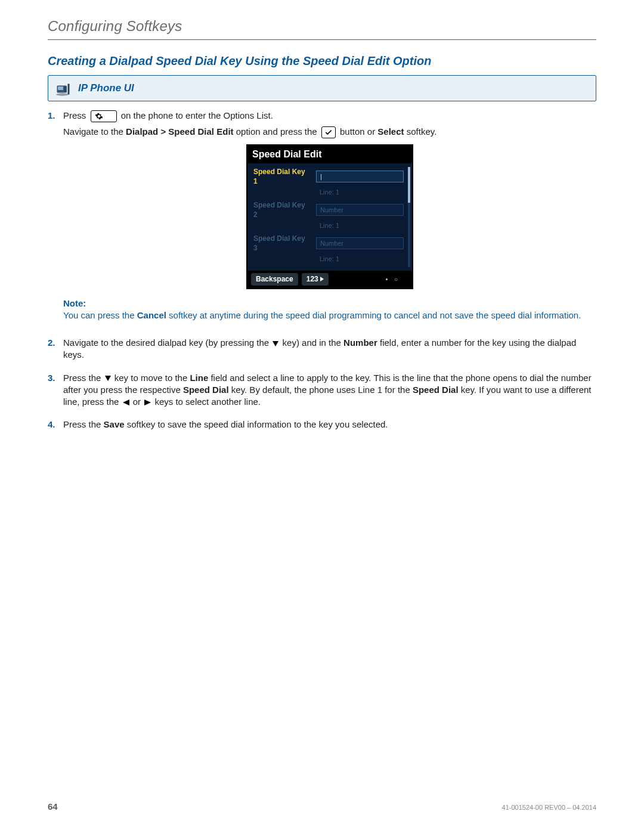 This screenshot has height=833, width=644. Describe the element at coordinates (421, 131) in the screenshot. I see `text: softkey.` at that location.